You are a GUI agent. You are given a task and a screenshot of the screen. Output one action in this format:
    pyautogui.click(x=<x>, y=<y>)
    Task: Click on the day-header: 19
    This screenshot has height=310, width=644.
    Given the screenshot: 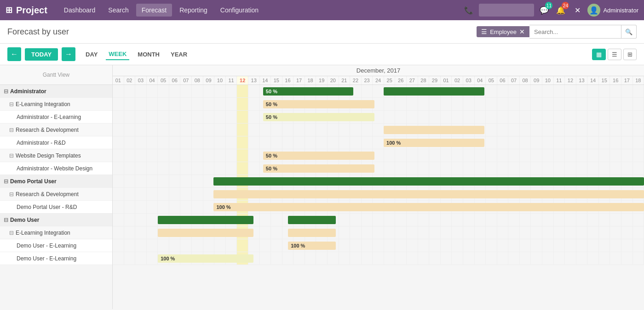 What is the action you would take?
    pyautogui.click(x=322, y=80)
    